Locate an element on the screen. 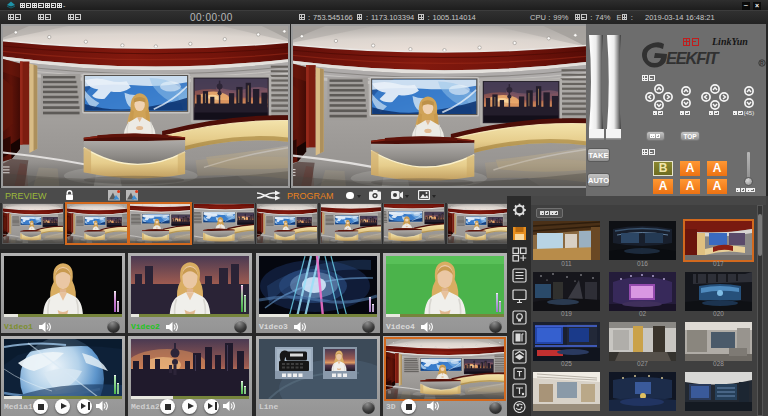 The image size is (768, 416). svg-text: EEKFIT is located at coordinates (694, 58).